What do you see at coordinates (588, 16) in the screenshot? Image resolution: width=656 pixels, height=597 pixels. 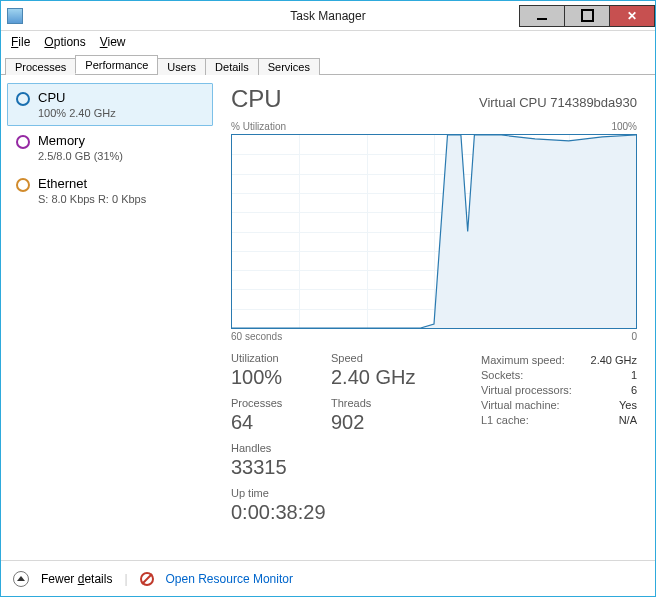 I see `window-controls` at bounding box center [588, 16].